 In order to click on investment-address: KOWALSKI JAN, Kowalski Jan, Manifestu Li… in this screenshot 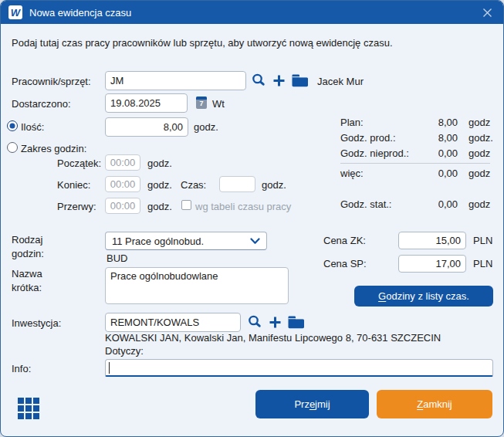, I will do `click(273, 338)`.